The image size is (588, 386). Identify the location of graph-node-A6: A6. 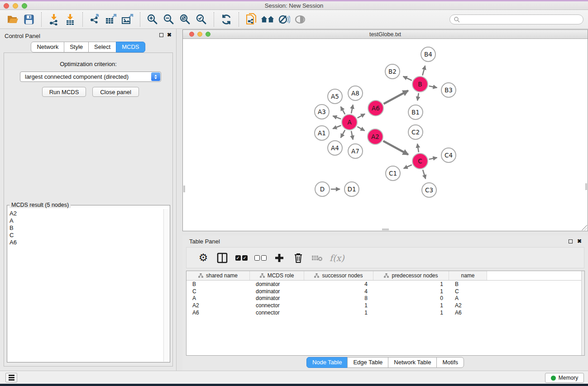
(376, 108).